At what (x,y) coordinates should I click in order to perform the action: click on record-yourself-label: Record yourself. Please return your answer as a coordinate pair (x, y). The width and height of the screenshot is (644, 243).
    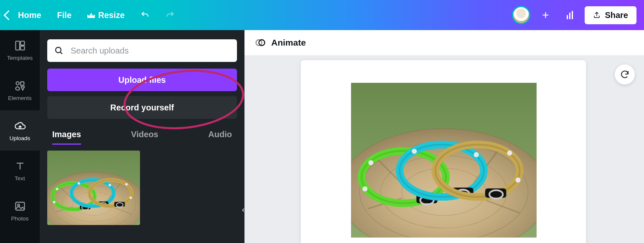
    Looking at the image, I should click on (142, 108).